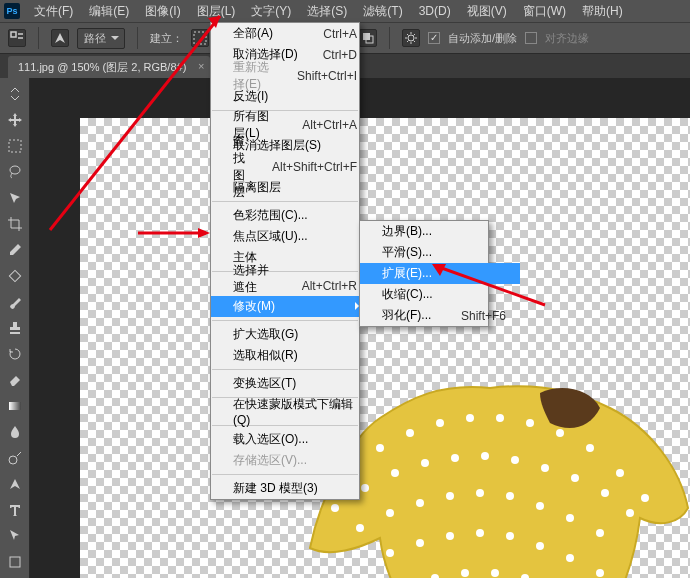 This screenshot has height=578, width=690. What do you see at coordinates (15, 354) in the screenshot?
I see `history-brush-tool-icon` at bounding box center [15, 354].